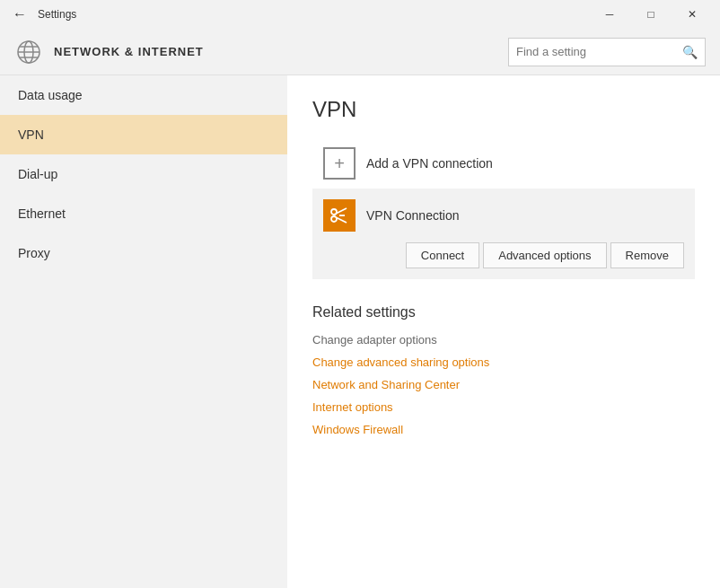 This screenshot has width=720, height=588. What do you see at coordinates (504, 384) in the screenshot?
I see `network-center-link: Network and Sharing Center` at bounding box center [504, 384].